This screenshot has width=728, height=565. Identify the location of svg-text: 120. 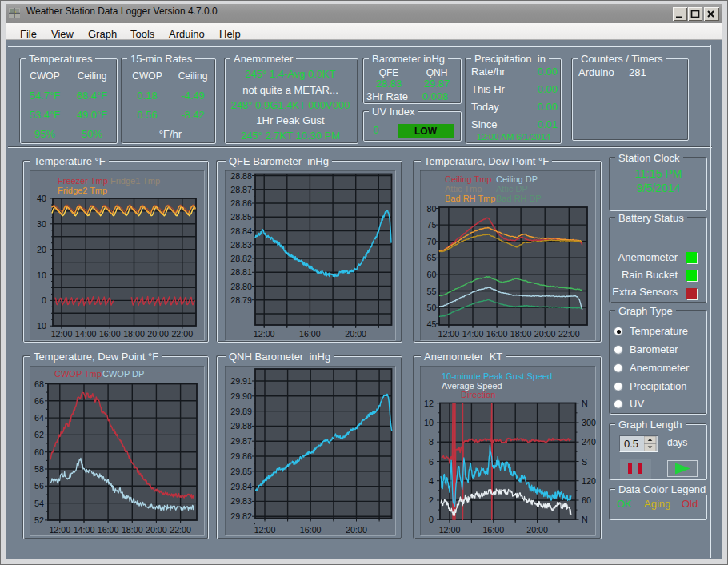
(589, 481).